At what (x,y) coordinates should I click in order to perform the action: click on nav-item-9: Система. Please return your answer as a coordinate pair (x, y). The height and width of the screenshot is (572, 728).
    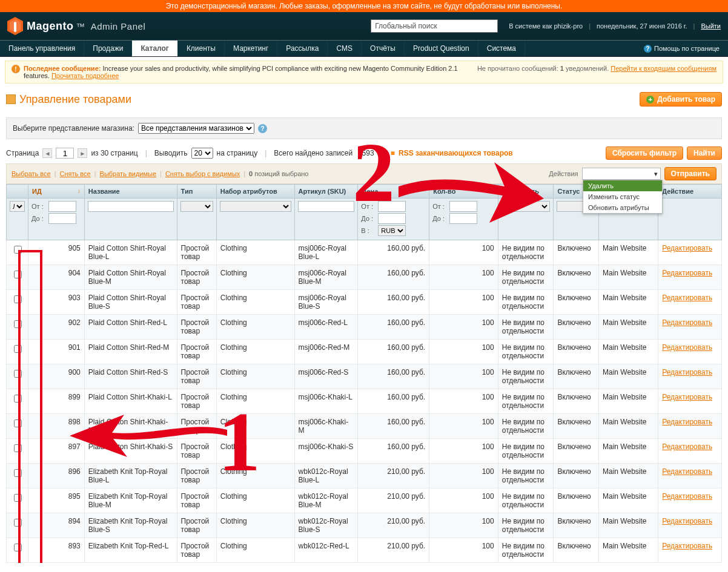
    Looking at the image, I should click on (501, 48).